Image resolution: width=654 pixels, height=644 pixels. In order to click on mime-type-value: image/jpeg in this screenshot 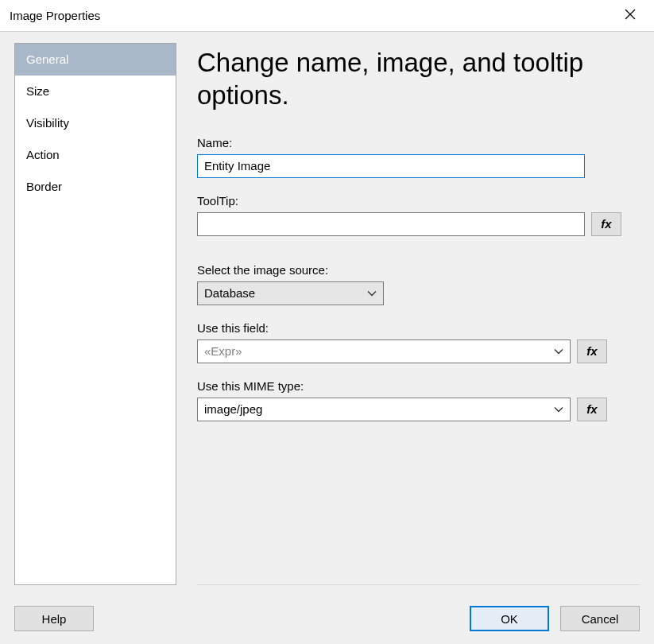, I will do `click(379, 409)`.